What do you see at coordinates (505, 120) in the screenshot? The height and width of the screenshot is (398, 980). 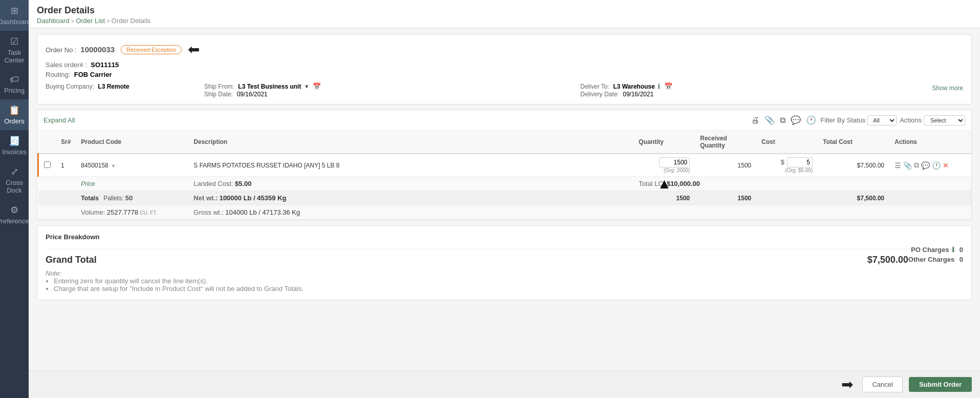 I see `table-toolbar: Expand All 🖨 📎 ⧉ 💬 🕐 Filter By Status Al…` at bounding box center [505, 120].